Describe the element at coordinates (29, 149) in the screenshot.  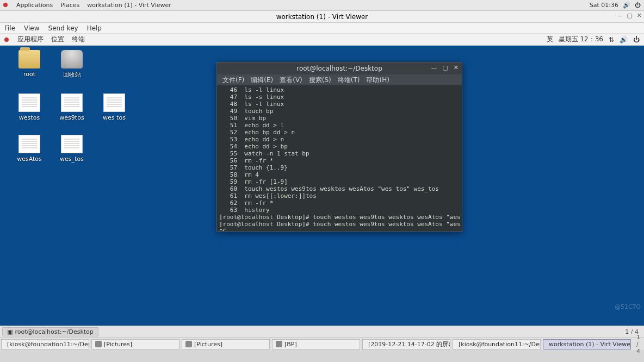
I see `desktop-icon-wesAtos: wesAtos` at that location.